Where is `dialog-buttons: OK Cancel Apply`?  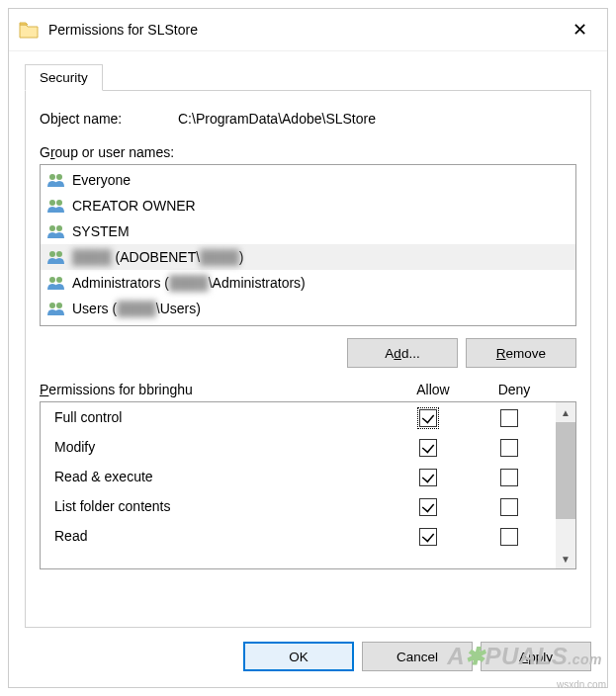
dialog-buttons: OK Cancel Apply is located at coordinates (308, 657).